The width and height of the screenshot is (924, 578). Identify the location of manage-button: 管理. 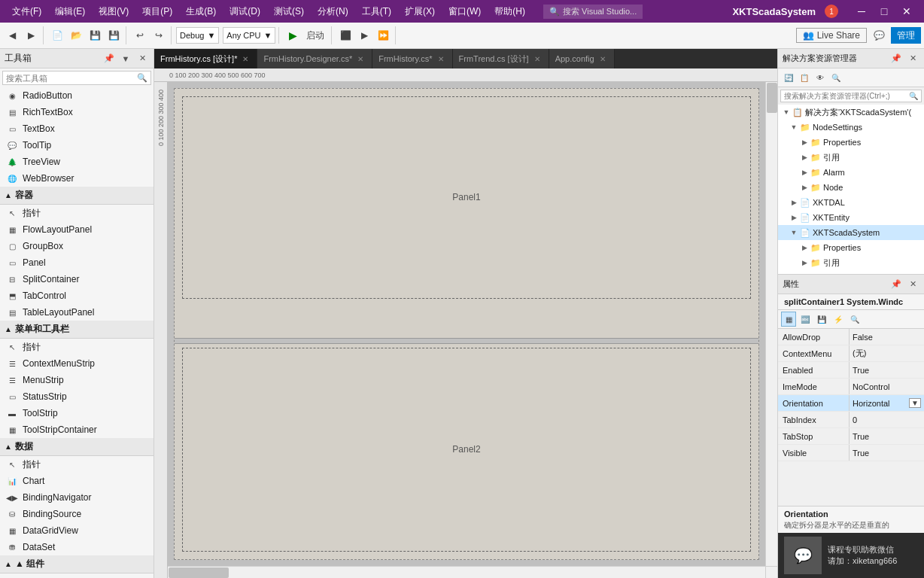
(906, 35).